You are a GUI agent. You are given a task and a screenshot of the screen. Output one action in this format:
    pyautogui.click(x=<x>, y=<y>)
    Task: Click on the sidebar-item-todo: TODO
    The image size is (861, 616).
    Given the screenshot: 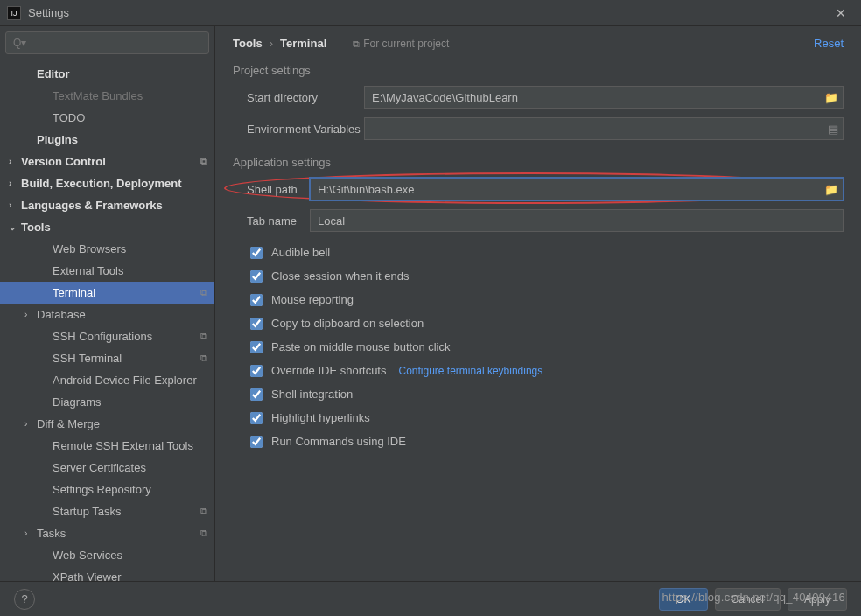 What is the action you would take?
    pyautogui.click(x=107, y=117)
    